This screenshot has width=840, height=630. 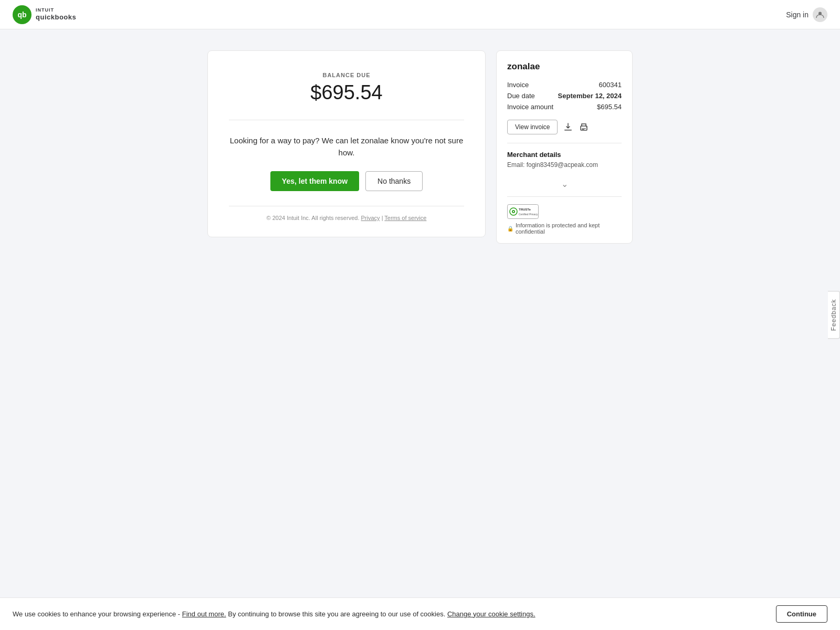 I want to click on cookie-intro: We use cookies to enhance your browsing …, so click(x=98, y=614).